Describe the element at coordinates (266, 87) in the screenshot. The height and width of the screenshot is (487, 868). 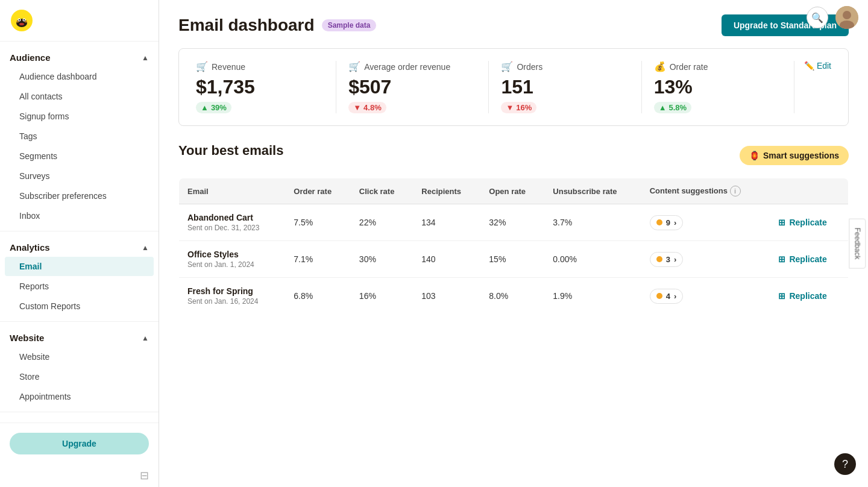
I see `stat-revenue: 🛒 Revenue $1,735 ▲ 39%` at that location.